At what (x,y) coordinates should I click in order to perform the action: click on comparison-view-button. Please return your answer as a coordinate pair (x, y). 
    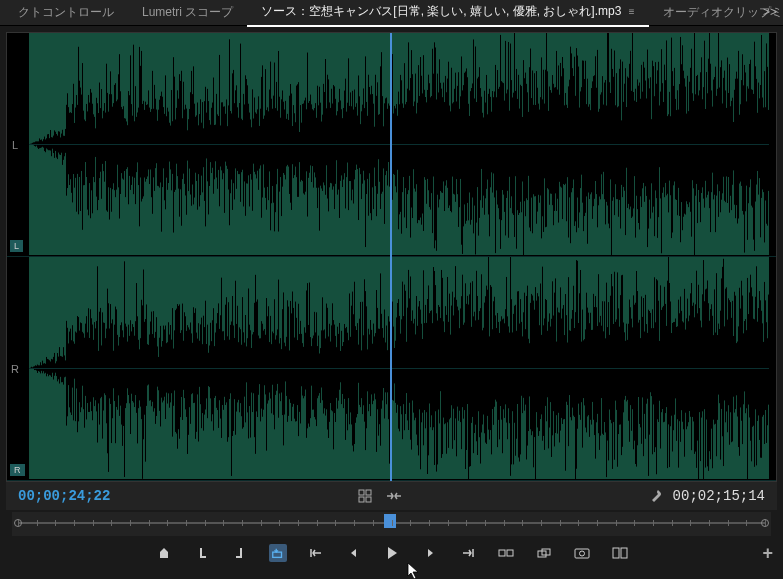
    Looking at the image, I should click on (620, 553).